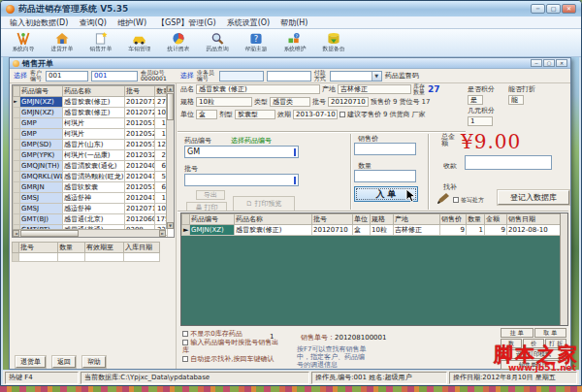  Describe the element at coordinates (562, 63) in the screenshot. I see `sub-close-icon: ✕` at that location.